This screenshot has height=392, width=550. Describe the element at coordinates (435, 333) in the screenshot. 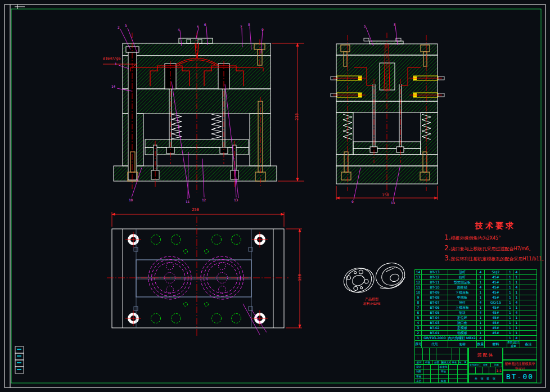

I see `cell-code: BT-01` at that location.